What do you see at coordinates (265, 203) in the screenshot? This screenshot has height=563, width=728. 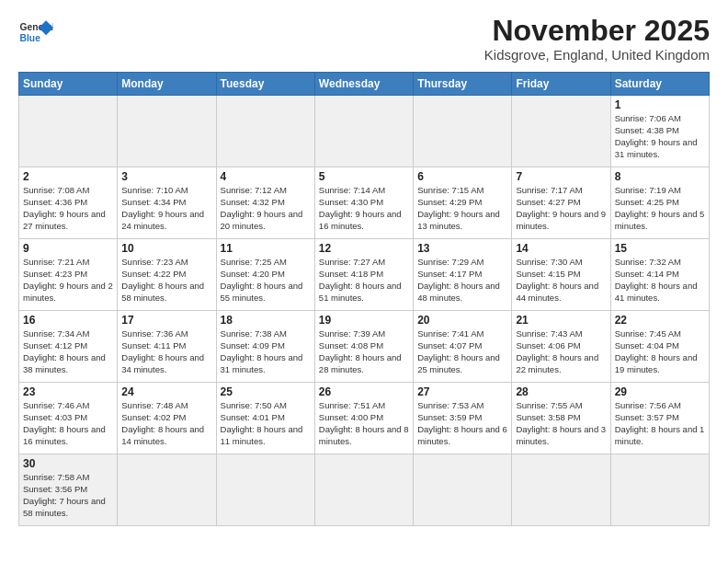 I see `table-row: 4Sunrise: 7:12 AM Sunset: 4:32 PM Daylig…` at bounding box center [265, 203].